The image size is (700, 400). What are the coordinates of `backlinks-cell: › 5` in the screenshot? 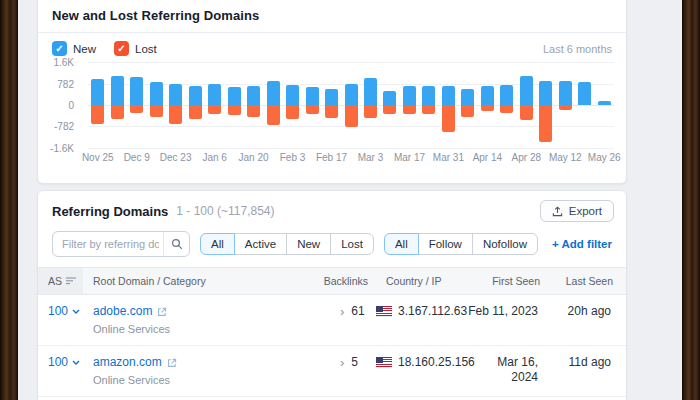 It's located at (352, 362).